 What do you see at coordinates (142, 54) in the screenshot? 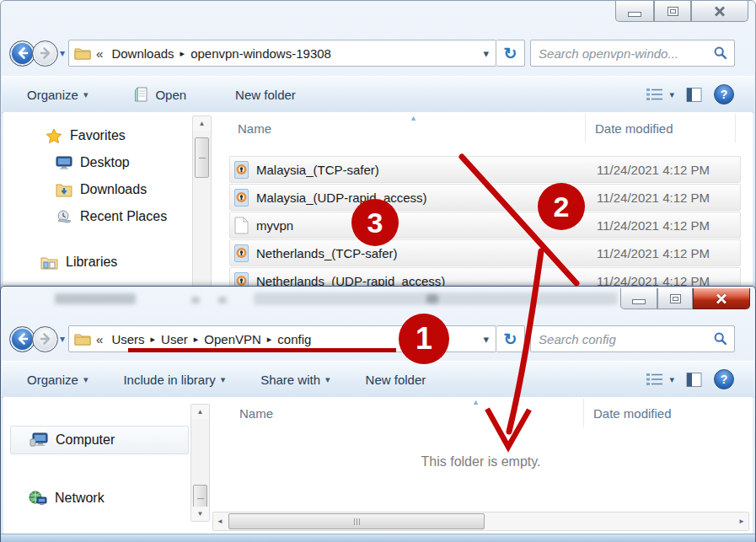
I see `breadcrumb-downloads: Downloads` at bounding box center [142, 54].